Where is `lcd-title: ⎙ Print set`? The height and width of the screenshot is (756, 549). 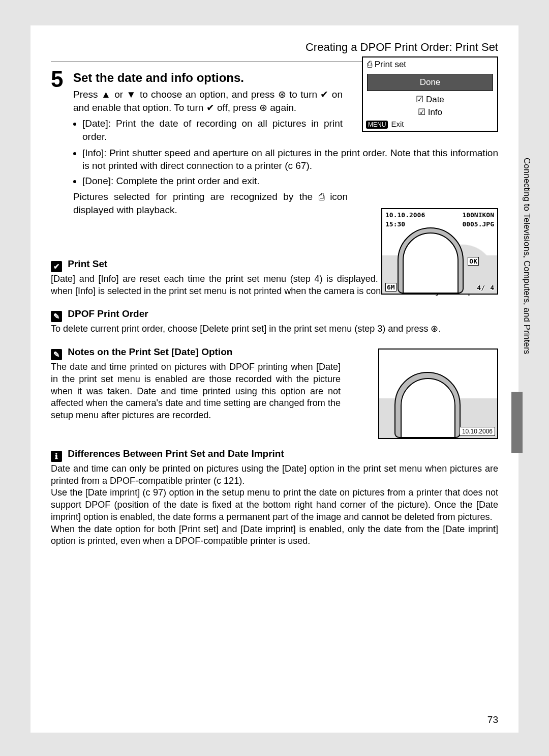 lcd-title: ⎙ Print set is located at coordinates (430, 65).